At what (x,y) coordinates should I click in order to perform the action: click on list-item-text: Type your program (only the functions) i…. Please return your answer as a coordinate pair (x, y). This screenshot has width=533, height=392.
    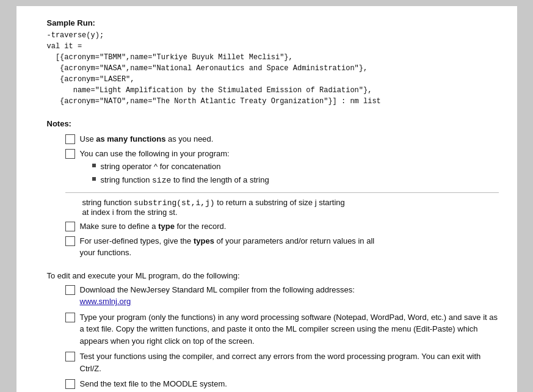
    Looking at the image, I should click on (289, 330).